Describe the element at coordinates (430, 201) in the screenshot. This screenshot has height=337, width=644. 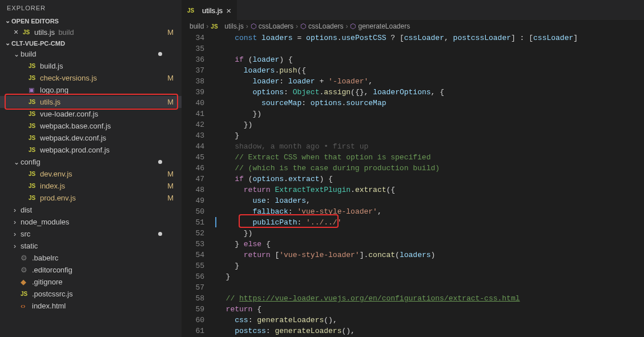
I see `code-line: use: loaders,` at that location.